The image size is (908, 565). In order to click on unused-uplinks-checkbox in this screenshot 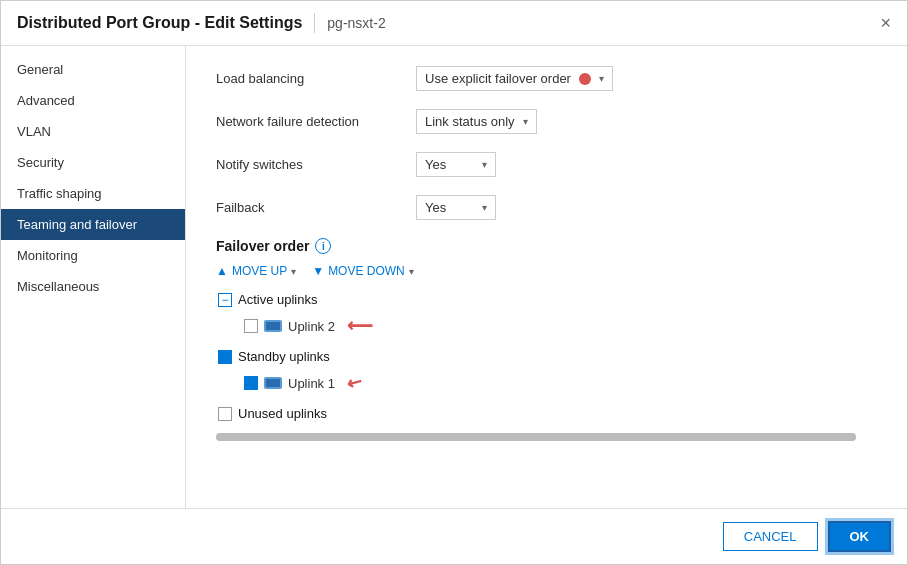, I will do `click(225, 414)`.